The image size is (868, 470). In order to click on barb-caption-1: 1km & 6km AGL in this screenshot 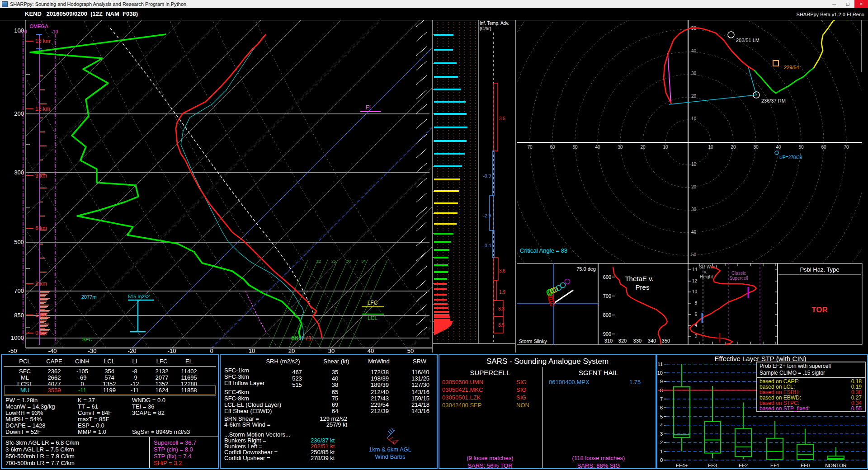, I will do `click(390, 449)`.